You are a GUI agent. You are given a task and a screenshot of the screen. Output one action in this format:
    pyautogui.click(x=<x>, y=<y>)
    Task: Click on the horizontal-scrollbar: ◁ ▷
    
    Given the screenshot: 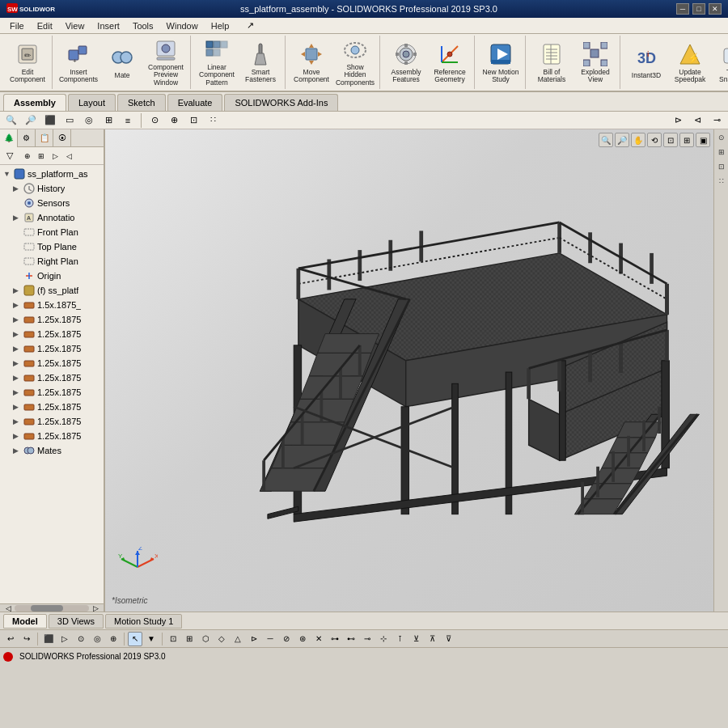 What is the action you would take?
    pyautogui.click(x=52, y=607)
    